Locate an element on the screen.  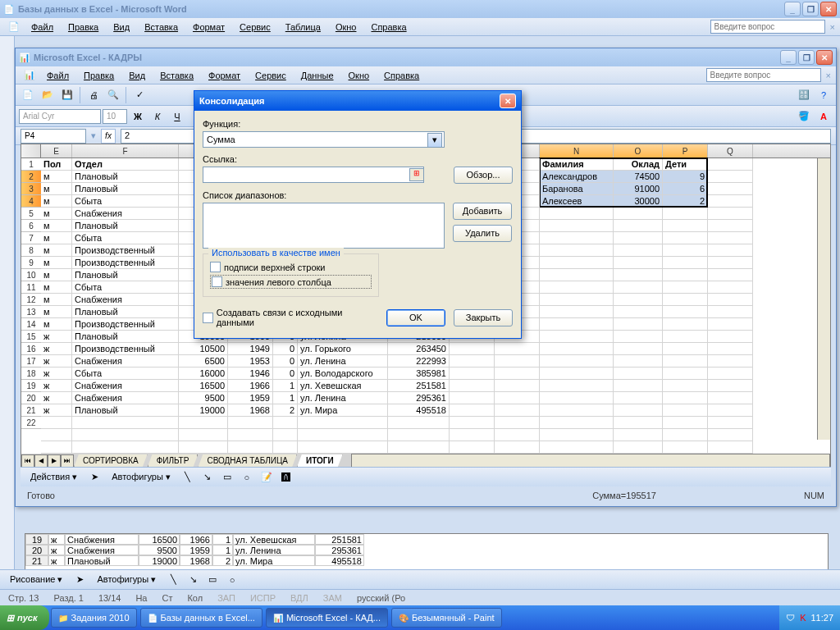
word-maximize-button: ❐ is located at coordinates (810, 9).